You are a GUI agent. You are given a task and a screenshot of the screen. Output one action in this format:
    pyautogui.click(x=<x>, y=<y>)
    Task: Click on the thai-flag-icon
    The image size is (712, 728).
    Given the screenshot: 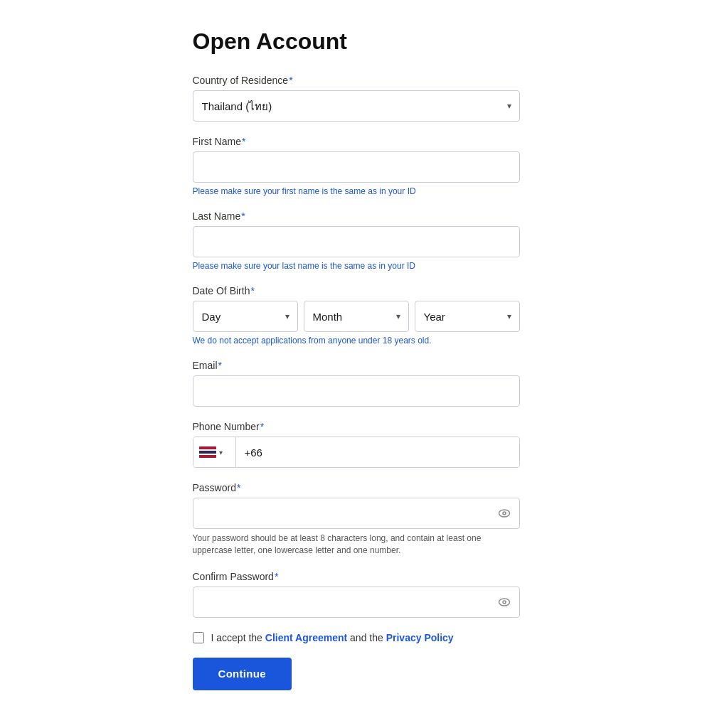 What is the action you would take?
    pyautogui.click(x=208, y=452)
    